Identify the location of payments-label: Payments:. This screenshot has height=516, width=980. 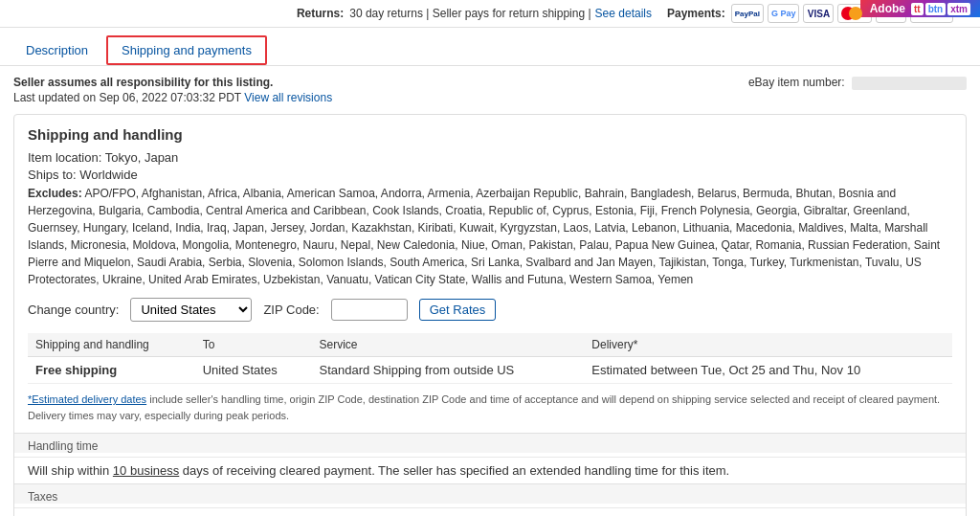
(697, 13).